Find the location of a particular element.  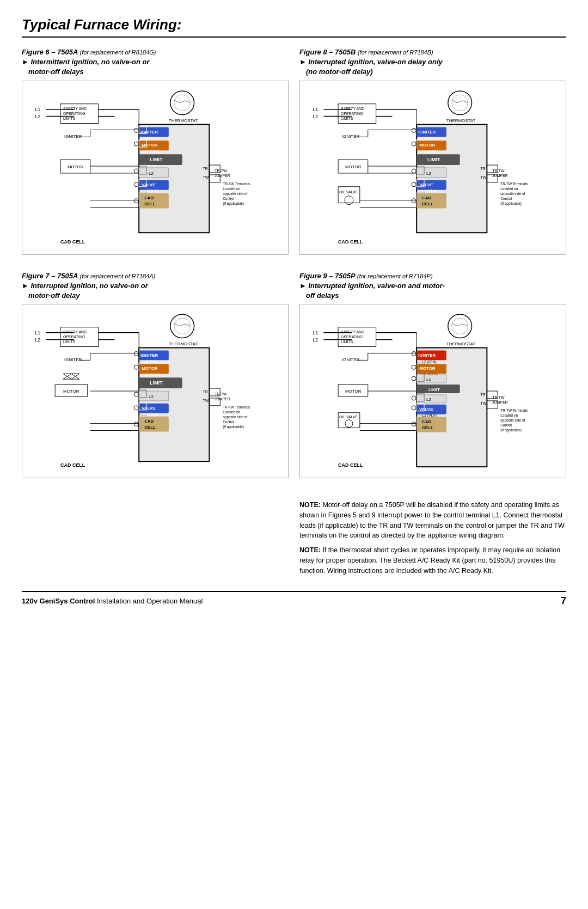

figure-8-bullet1: ► Interrupted ignition, valve-on delay o… is located at coordinates (433, 62).